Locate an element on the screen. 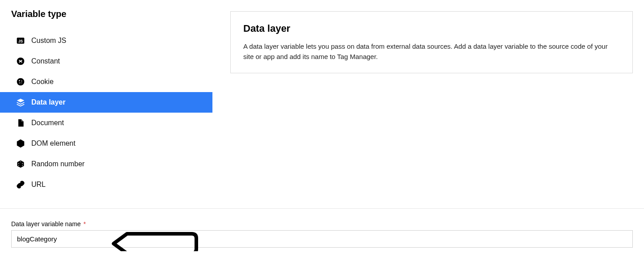 This screenshot has width=644, height=274. detail-title: Data layer is located at coordinates (432, 29).